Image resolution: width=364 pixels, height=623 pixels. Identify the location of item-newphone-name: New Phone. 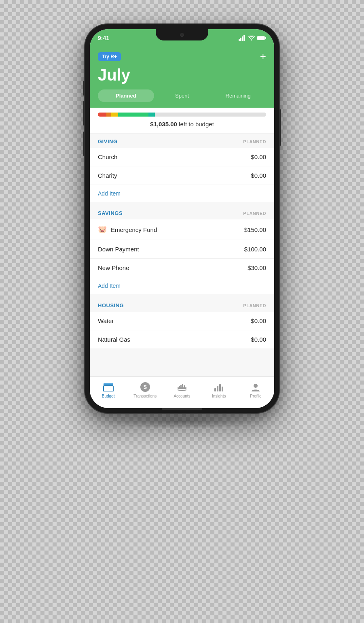
(114, 268).